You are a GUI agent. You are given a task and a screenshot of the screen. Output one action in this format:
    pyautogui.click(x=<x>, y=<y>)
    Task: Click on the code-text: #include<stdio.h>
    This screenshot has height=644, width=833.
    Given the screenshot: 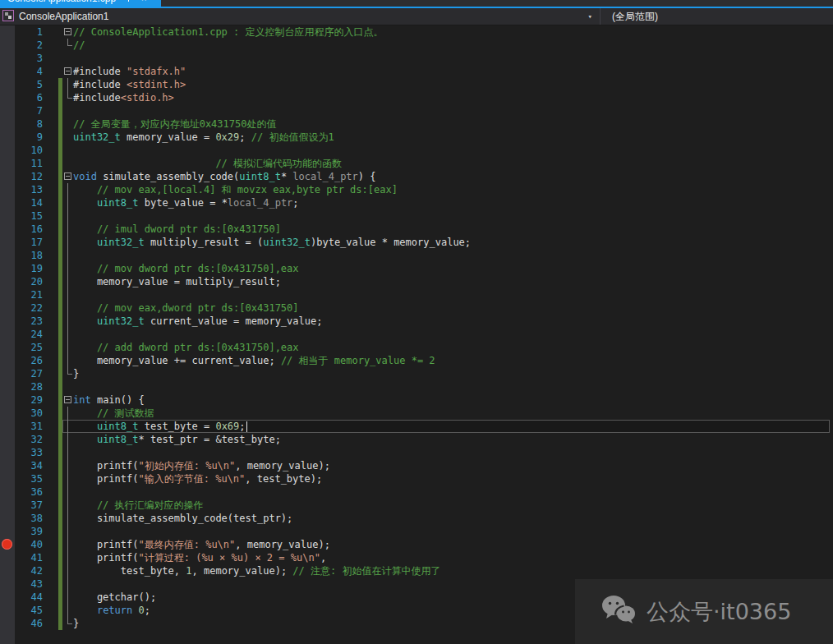 What is the action you would take?
    pyautogui.click(x=123, y=98)
    